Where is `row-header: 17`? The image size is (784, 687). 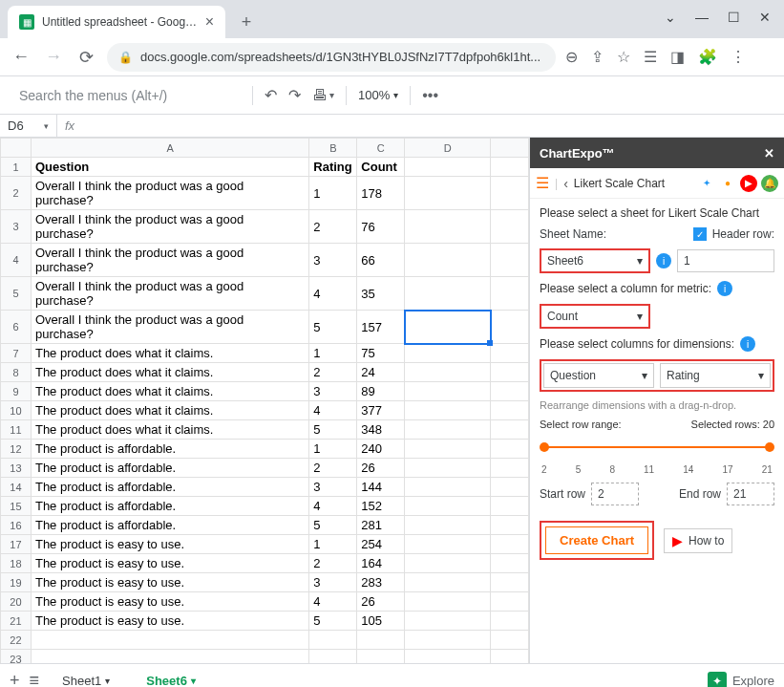 row-header: 17 is located at coordinates (16, 545).